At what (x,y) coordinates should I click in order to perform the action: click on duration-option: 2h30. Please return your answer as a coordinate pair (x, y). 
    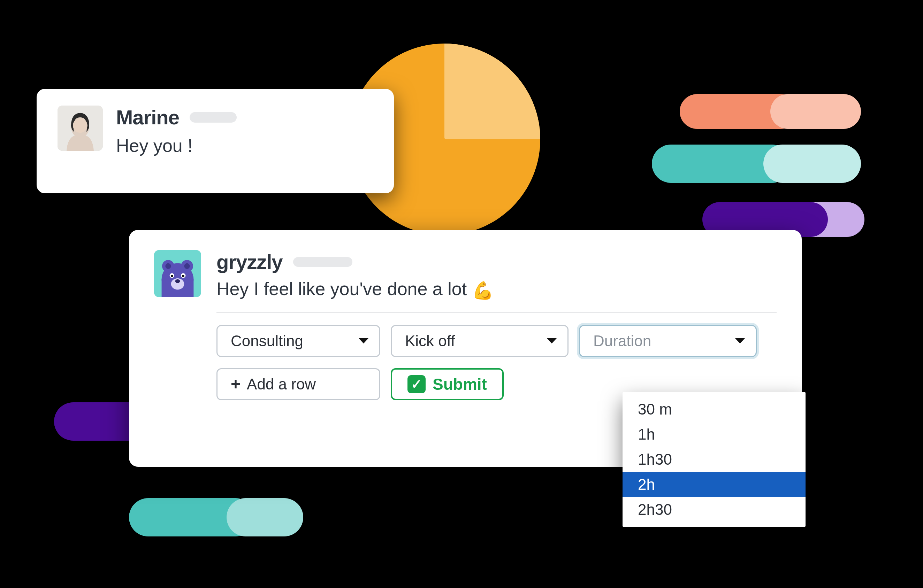
    Looking at the image, I should click on (714, 509).